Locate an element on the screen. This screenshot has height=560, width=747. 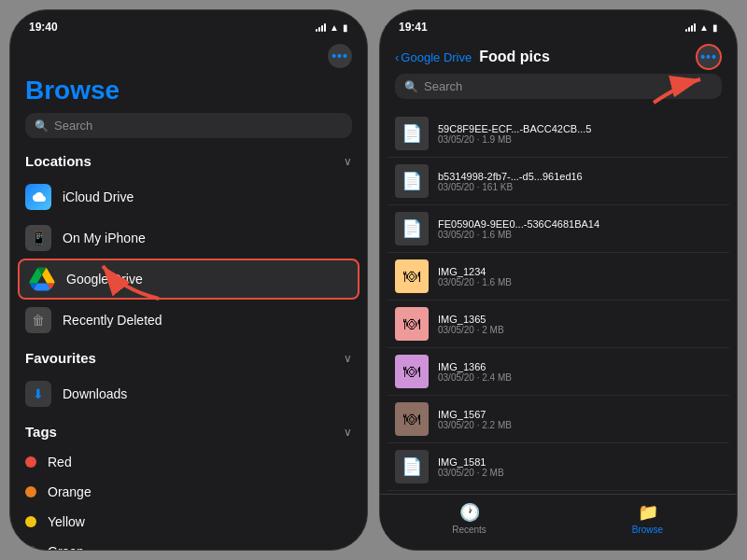
battery-icon-2: ▮ is located at coordinates (715, 28).